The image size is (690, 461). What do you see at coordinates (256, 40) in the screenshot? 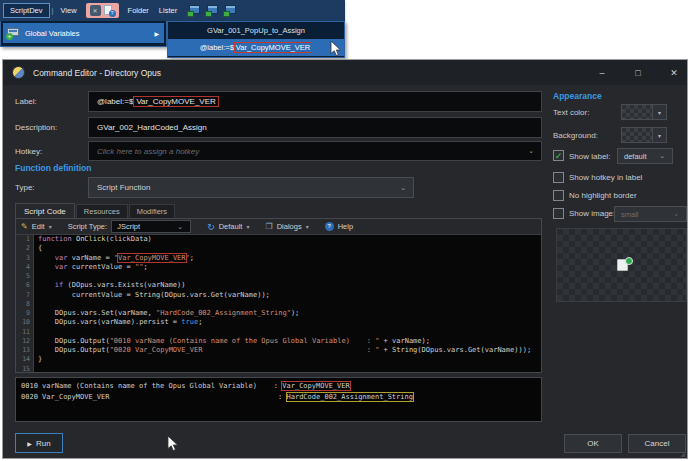
I see `global-variables-submenu: GVar_001_PopUp_to_Assign @label:=$Var_Co…` at bounding box center [256, 40].